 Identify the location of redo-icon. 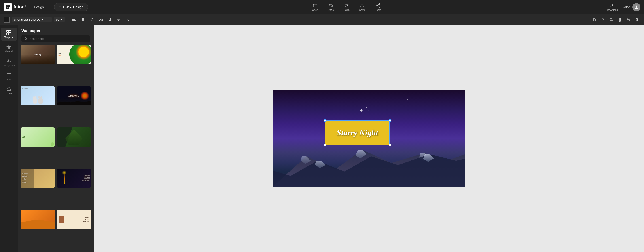
(346, 5).